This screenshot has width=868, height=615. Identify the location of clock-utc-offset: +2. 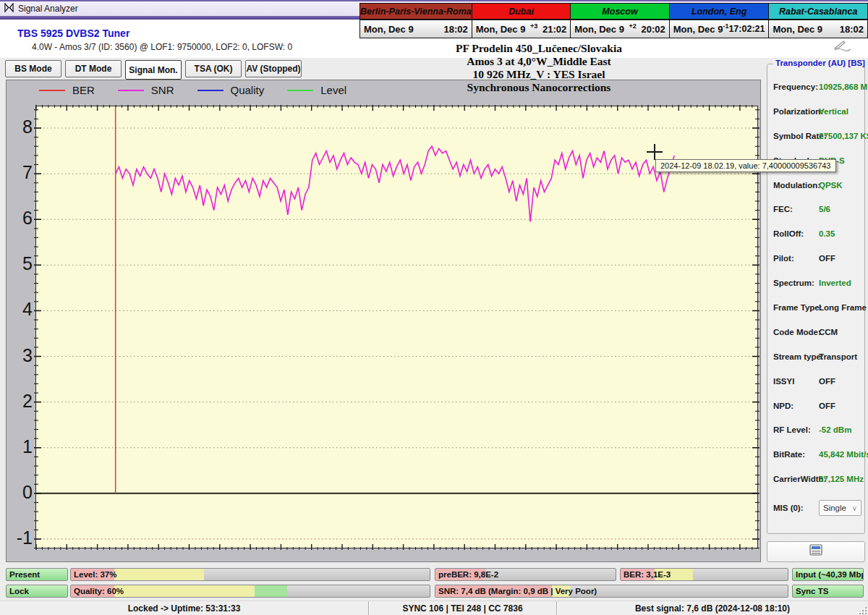
(633, 26).